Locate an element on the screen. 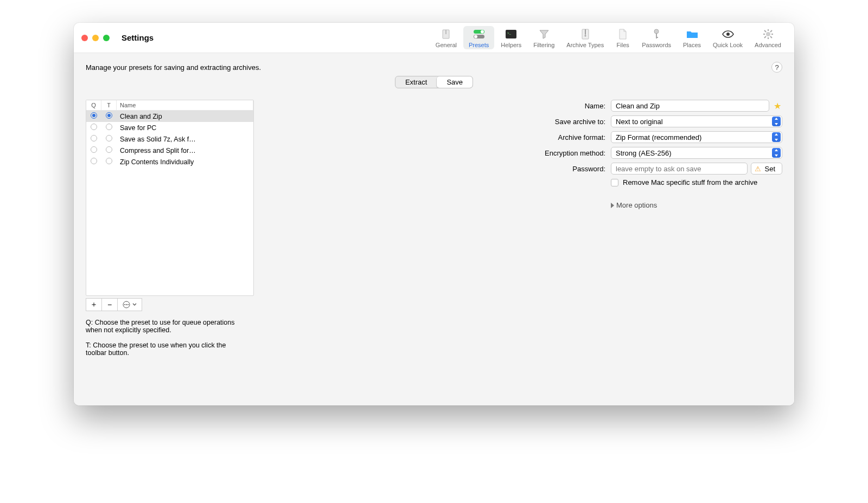 The width and height of the screenshot is (868, 503). toolbar-tab-helpers: >_ Helpers is located at coordinates (511, 38).